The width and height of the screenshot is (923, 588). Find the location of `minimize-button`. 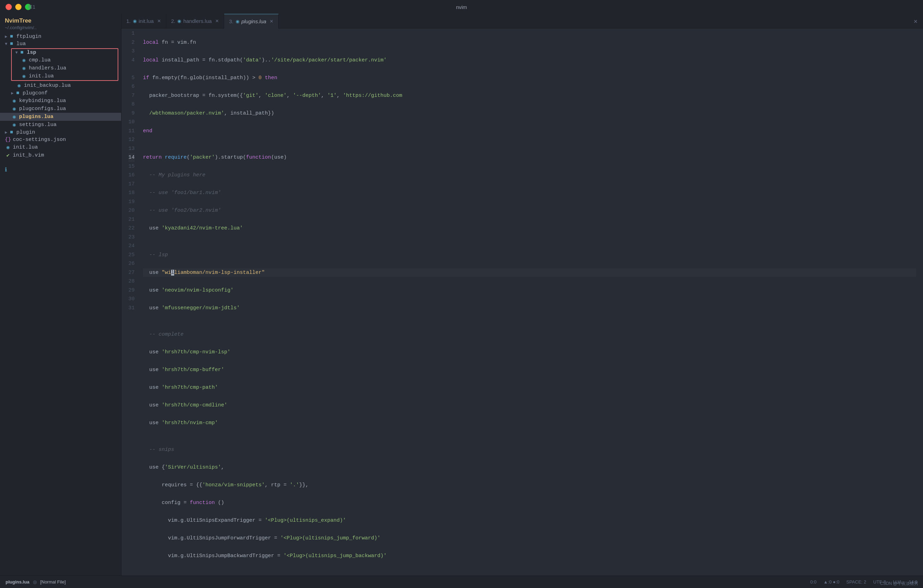

minimize-button is located at coordinates (18, 7).